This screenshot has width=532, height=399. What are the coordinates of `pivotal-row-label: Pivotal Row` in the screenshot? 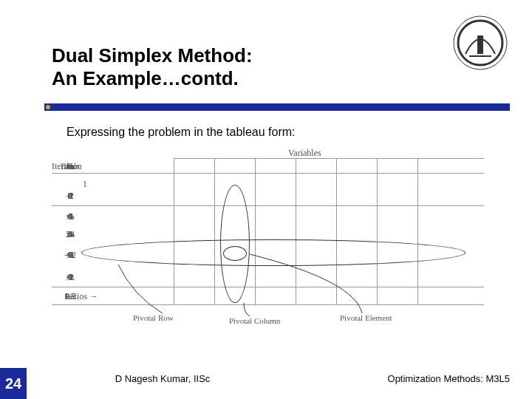 It's located at (154, 318).